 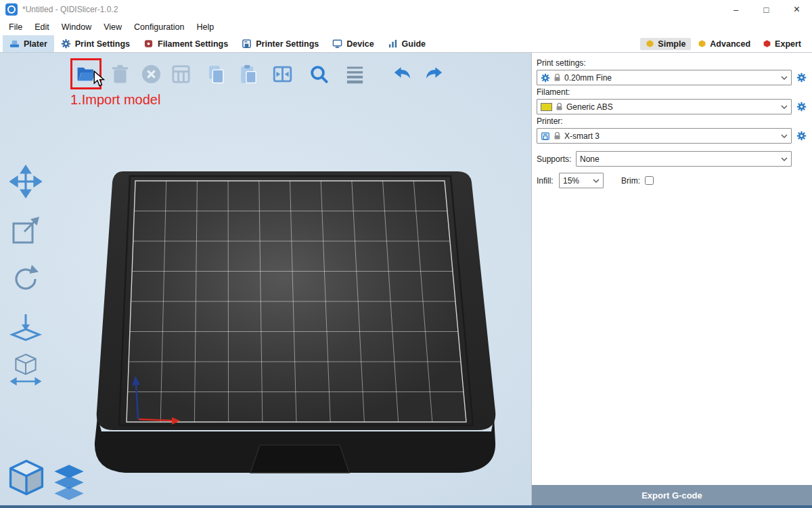 What do you see at coordinates (406, 27) in the screenshot?
I see `menubar: File Edit Window View Configuration Help` at bounding box center [406, 27].